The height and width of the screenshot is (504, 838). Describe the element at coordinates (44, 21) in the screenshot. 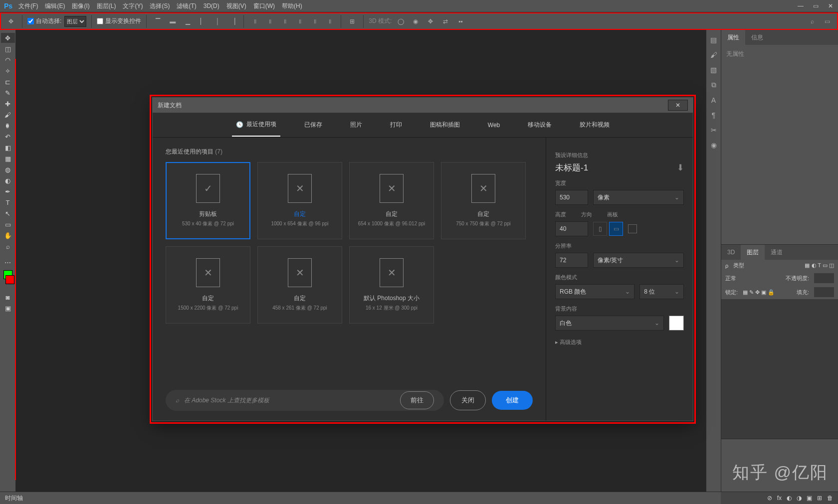

I see `auto-select-checkbox: 自动选择:` at that location.